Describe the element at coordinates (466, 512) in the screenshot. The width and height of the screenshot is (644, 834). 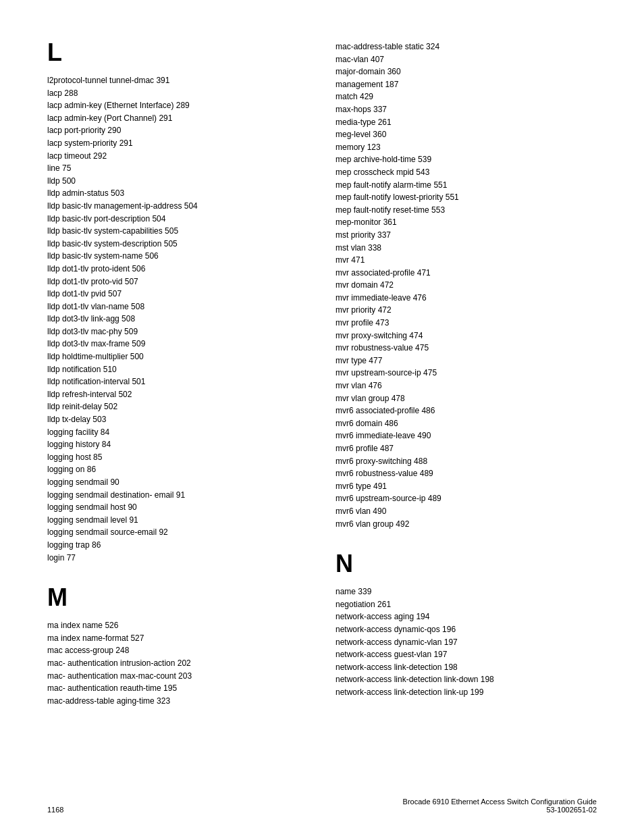
I see `list-item: mvr6 vlan 490` at that location.